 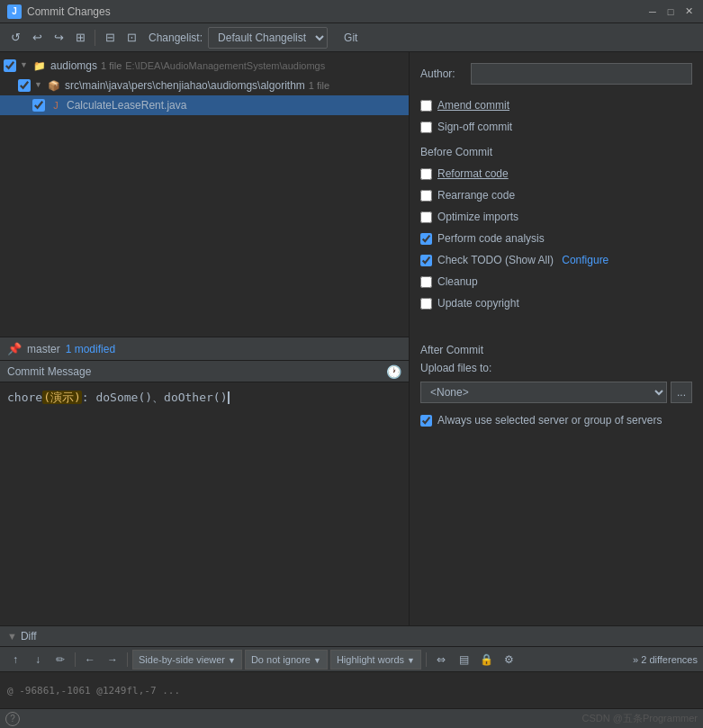 What do you see at coordinates (497, 260) in the screenshot?
I see `checktodo-label: Check TODO (Show All)` at bounding box center [497, 260].